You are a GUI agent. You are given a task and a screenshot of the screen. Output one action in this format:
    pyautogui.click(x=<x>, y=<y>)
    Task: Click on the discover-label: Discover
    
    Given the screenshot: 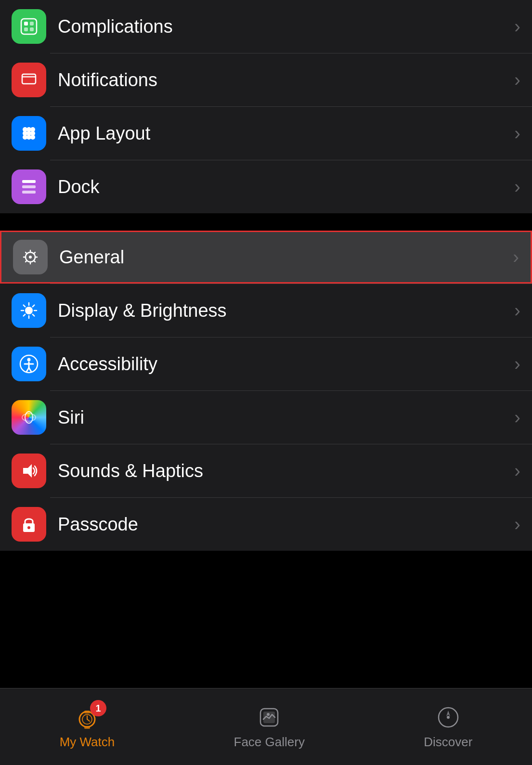 What is the action you would take?
    pyautogui.click(x=448, y=742)
    